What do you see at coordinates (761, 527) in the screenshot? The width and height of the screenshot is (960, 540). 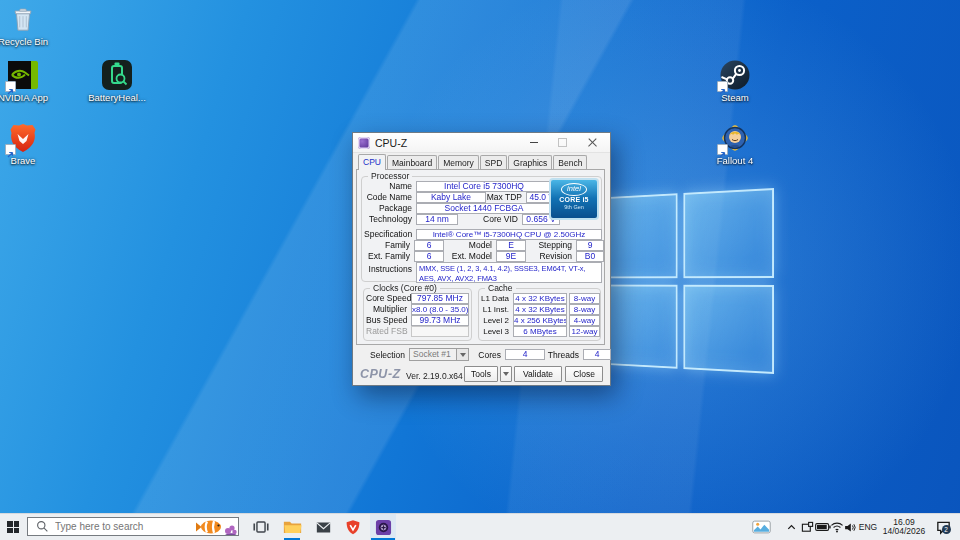 I see `news-and-interests-button` at bounding box center [761, 527].